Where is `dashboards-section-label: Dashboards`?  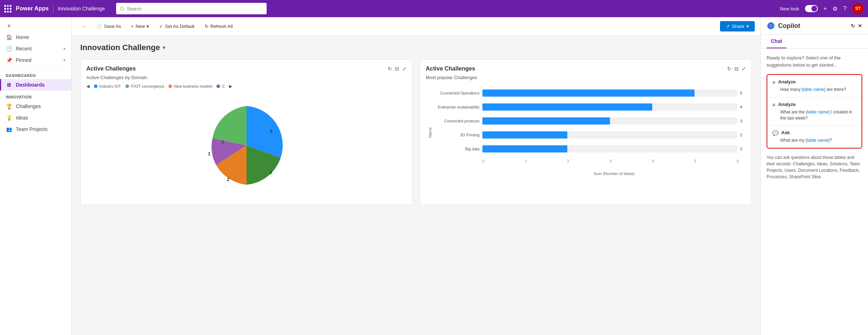
dashboards-section-label: Dashboards is located at coordinates (36, 74).